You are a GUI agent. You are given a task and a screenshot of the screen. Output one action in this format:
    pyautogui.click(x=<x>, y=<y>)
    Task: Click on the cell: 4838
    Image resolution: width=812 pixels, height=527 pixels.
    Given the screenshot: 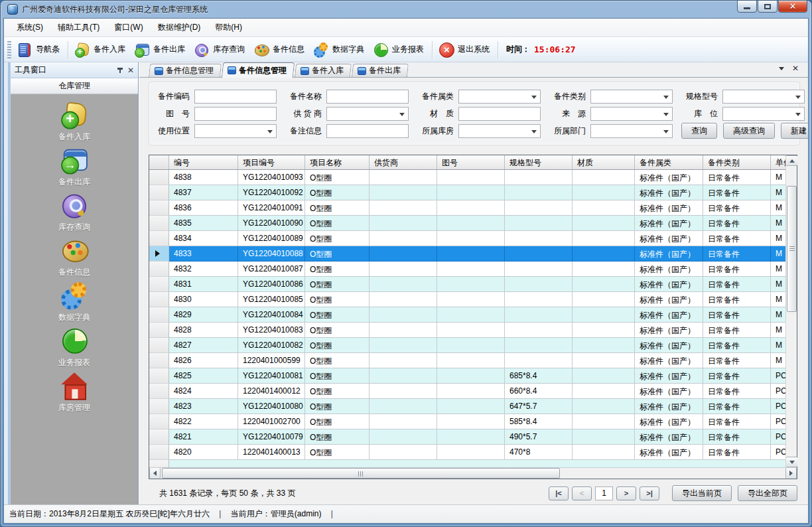 What is the action you would take?
    pyautogui.click(x=204, y=178)
    